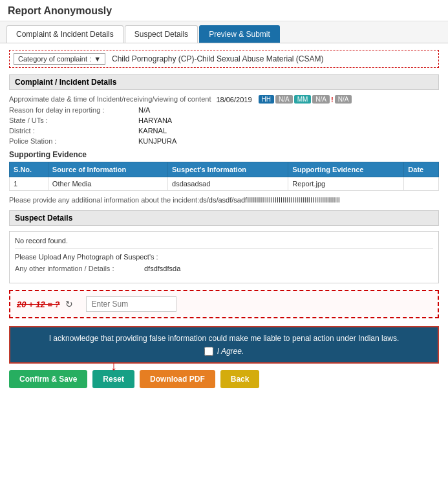  What do you see at coordinates (224, 268) in the screenshot?
I see `other-info-row: Any other information / Details : dfsdfs…` at bounding box center [224, 268].